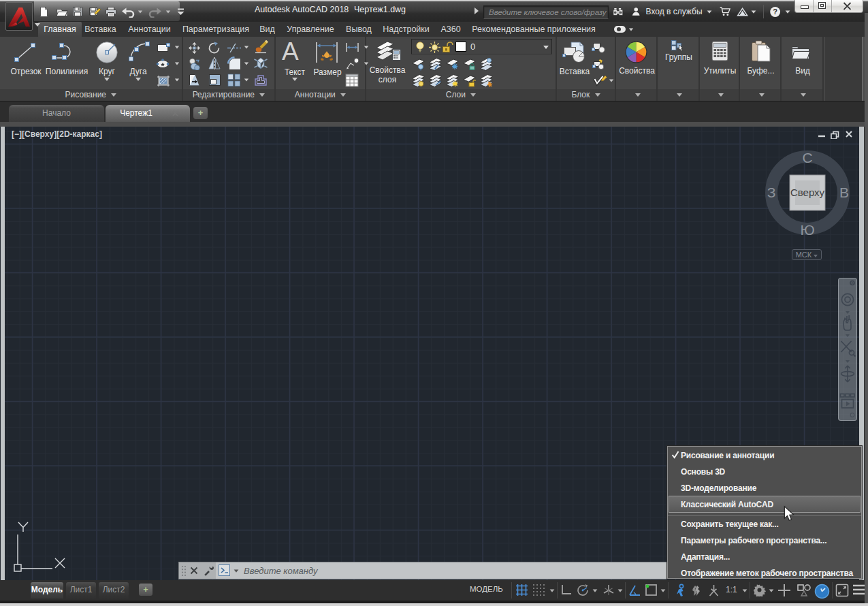 This screenshot has width=868, height=606. Describe the element at coordinates (772, 192) in the screenshot. I see `svg-text: З` at that location.